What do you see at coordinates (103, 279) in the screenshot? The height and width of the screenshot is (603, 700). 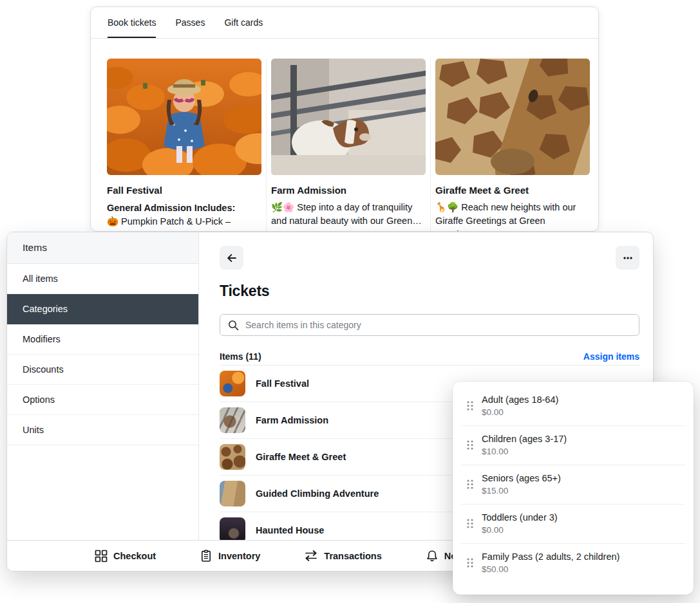 I see `sidebar-item-all-items: All items` at bounding box center [103, 279].